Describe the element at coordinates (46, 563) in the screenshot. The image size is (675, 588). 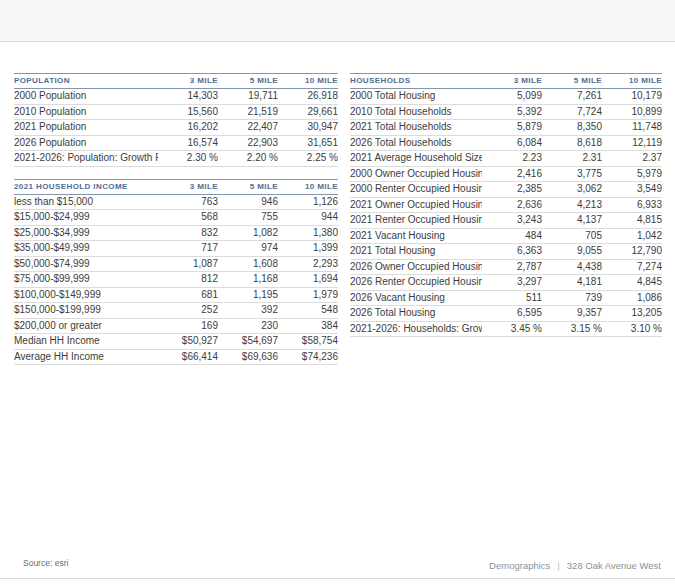
I see `source-note: Source: esri` at that location.